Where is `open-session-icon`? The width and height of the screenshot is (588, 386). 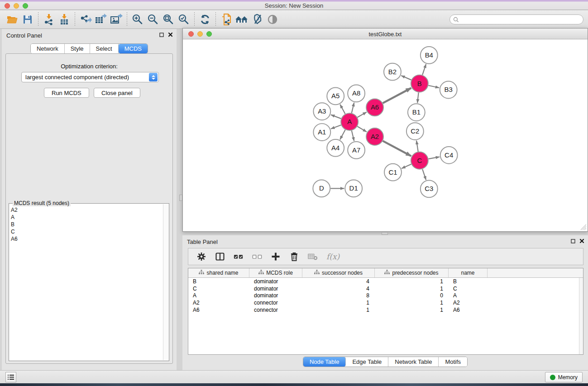
open-session-icon is located at coordinates (12, 19).